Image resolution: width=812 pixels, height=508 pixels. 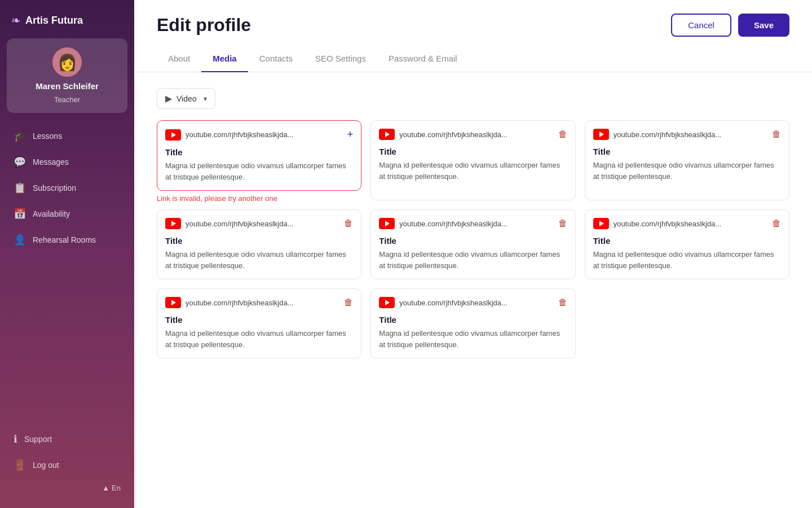 I want to click on sidebar-item-label: Support, so click(x=38, y=439).